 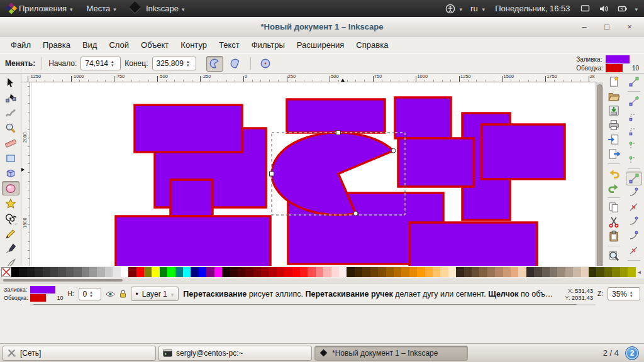 What do you see at coordinates (623, 9) in the screenshot?
I see `battery-indicator` at bounding box center [623, 9].